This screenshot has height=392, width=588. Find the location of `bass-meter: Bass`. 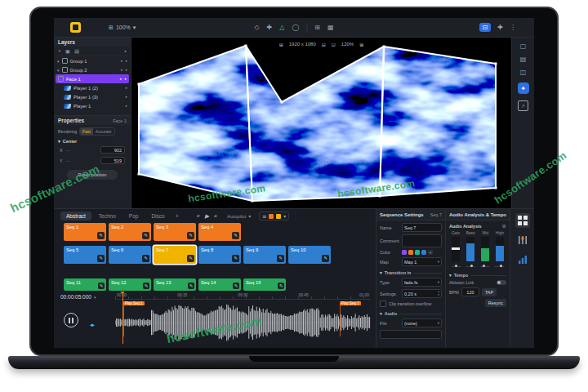

bass-meter: Bass is located at coordinates (470, 247).